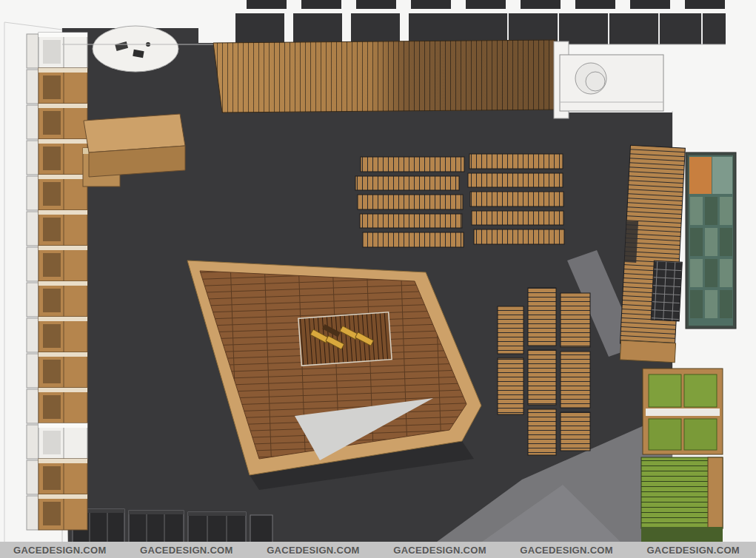  Describe the element at coordinates (700, 175) in the screenshot. I see `poster-header-block` at that location.